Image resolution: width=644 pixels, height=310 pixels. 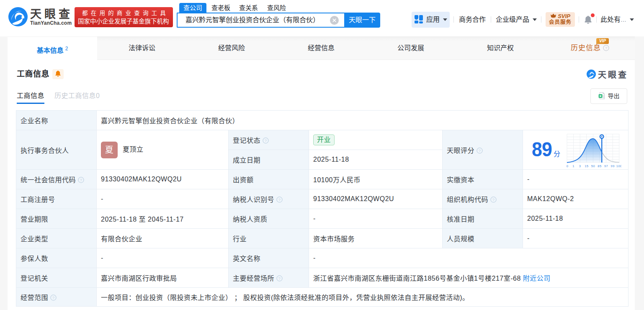 I want to click on svg-text: 1, so click(x=574, y=166).